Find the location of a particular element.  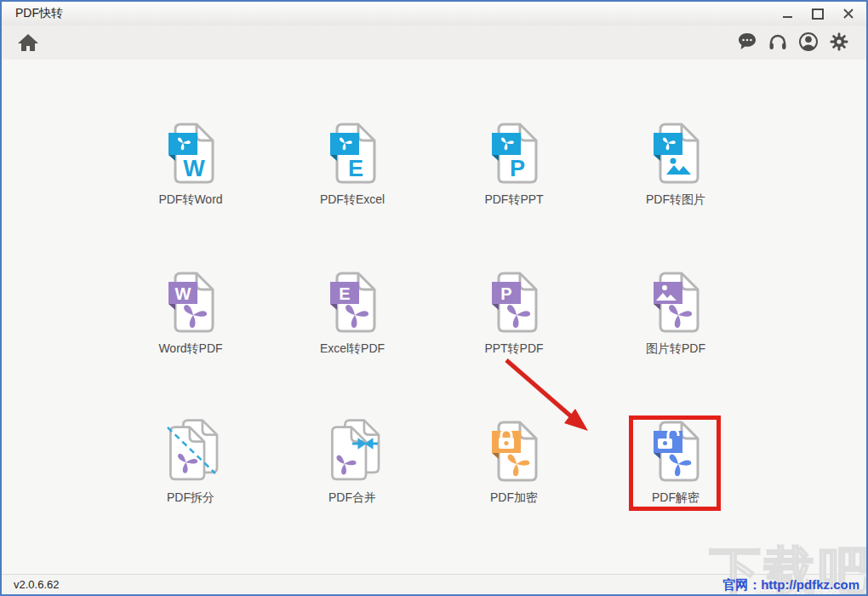

window-title: PDF快转 is located at coordinates (32, 14).